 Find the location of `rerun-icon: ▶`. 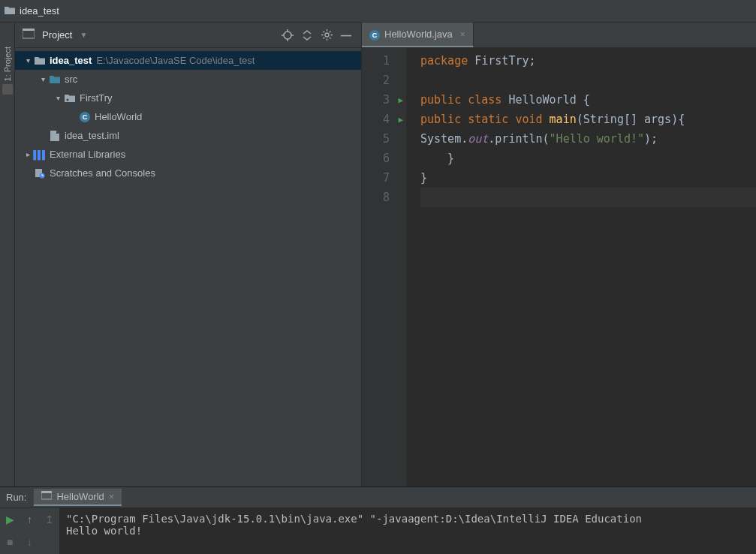

rerun-icon: ▶ is located at coordinates (11, 519).